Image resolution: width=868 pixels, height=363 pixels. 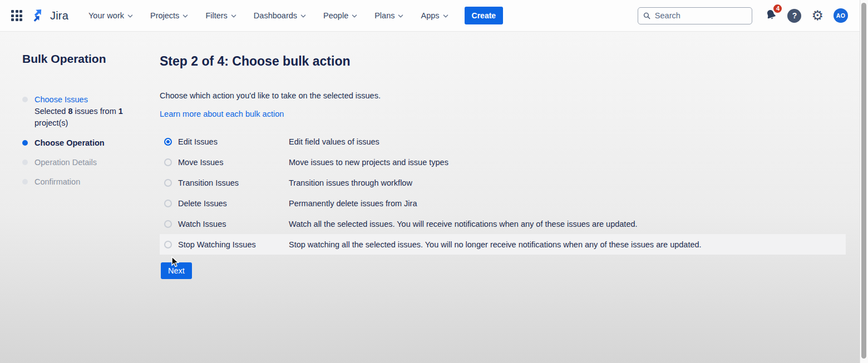 I want to click on step-label: Choose Operation, so click(x=70, y=143).